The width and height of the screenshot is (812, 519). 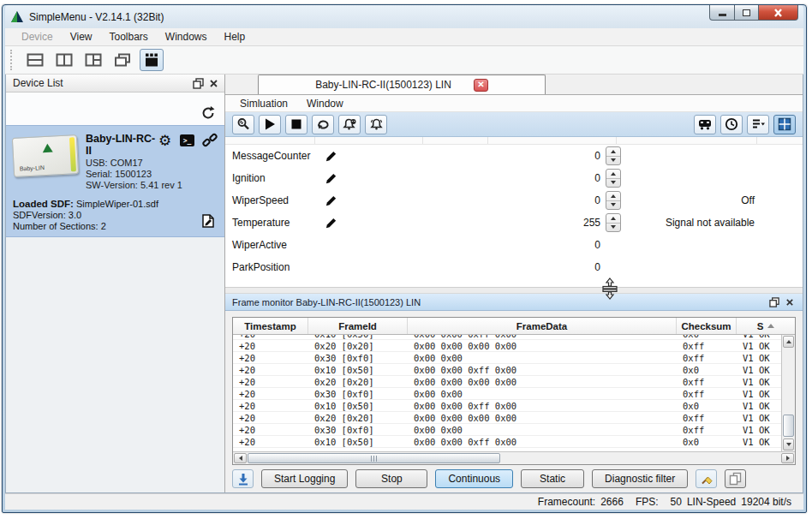 What do you see at coordinates (35, 60) in the screenshot?
I see `split-horizontal-button` at bounding box center [35, 60].